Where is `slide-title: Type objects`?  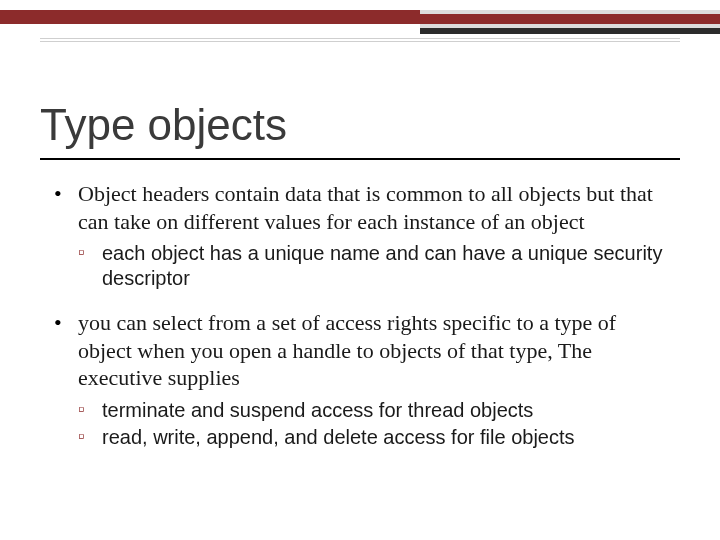 slide-title: Type objects is located at coordinates (164, 125).